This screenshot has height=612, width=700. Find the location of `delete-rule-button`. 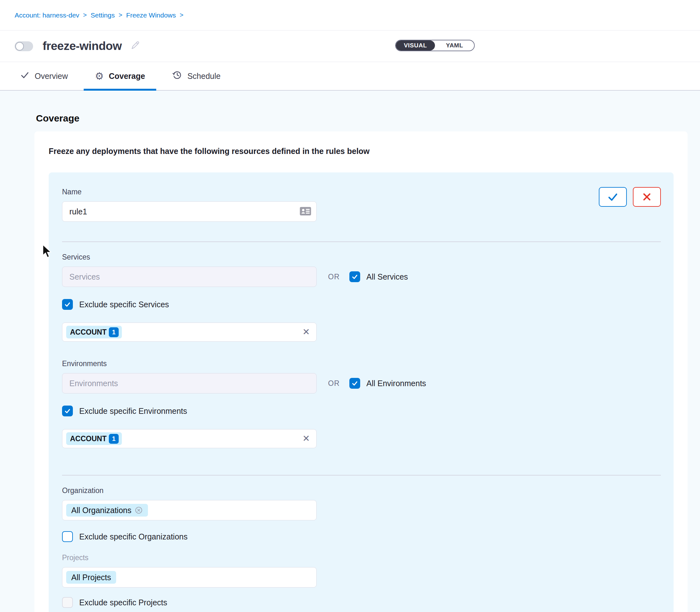

delete-rule-button is located at coordinates (647, 197).